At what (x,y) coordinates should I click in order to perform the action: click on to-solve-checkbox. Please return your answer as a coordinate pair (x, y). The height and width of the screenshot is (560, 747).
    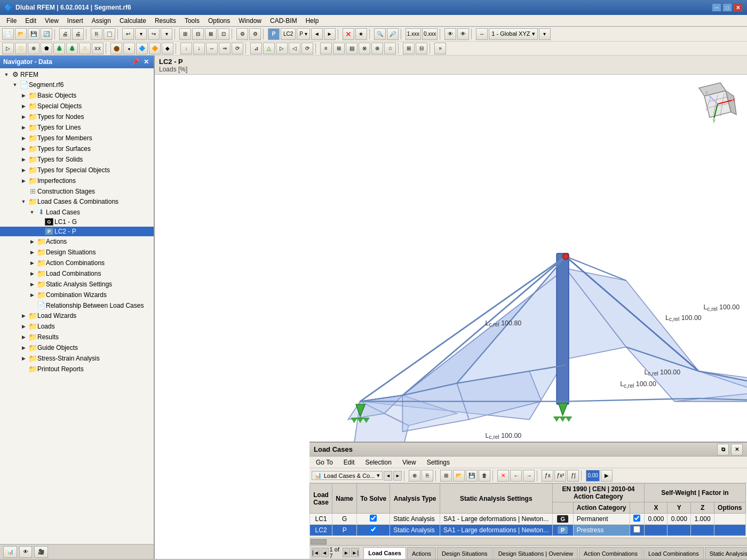
    Looking at the image, I should click on (374, 518).